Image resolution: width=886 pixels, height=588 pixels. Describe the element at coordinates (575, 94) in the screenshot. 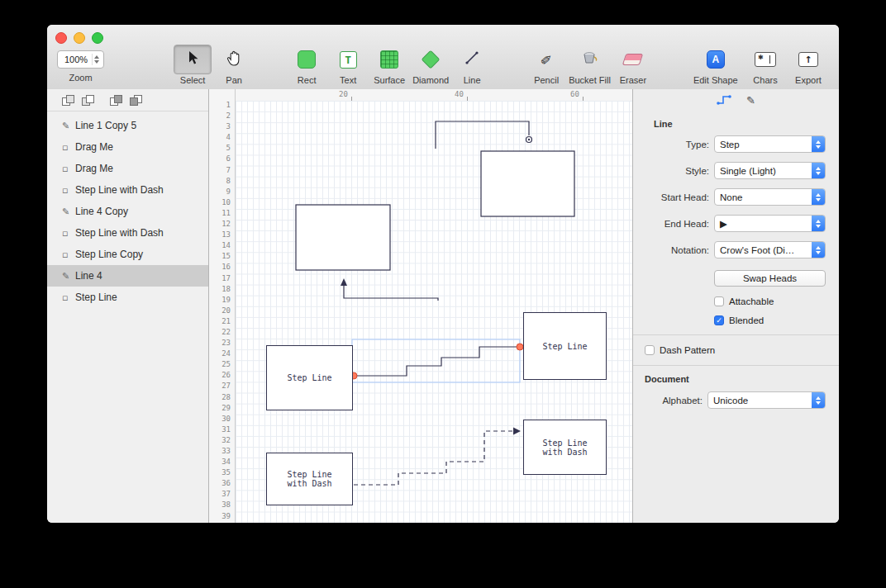

I see `ruler-column-label: 60` at that location.